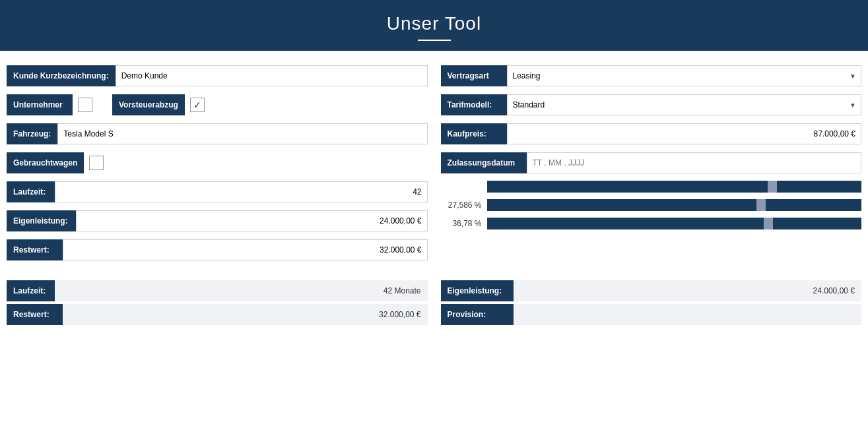 Image resolution: width=868 pixels, height=426 pixels. Describe the element at coordinates (34, 250) in the screenshot. I see `restwert-label: Restwert:` at that location.